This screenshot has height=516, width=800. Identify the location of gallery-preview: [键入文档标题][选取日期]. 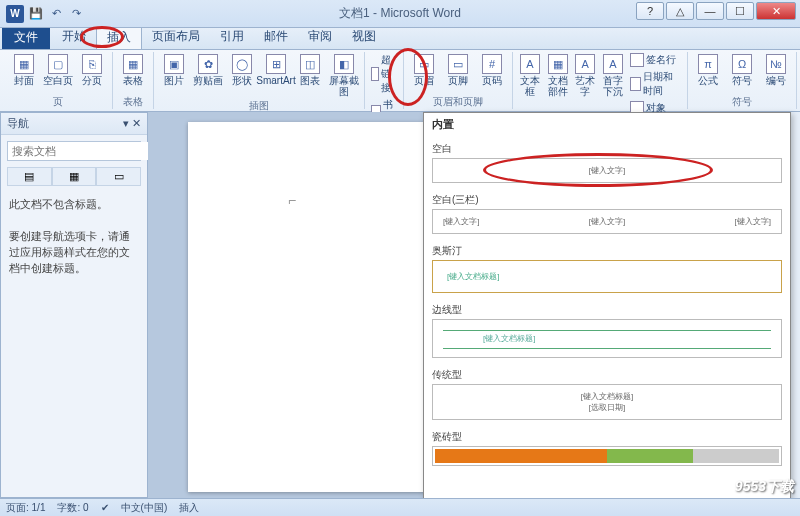
(607, 402).